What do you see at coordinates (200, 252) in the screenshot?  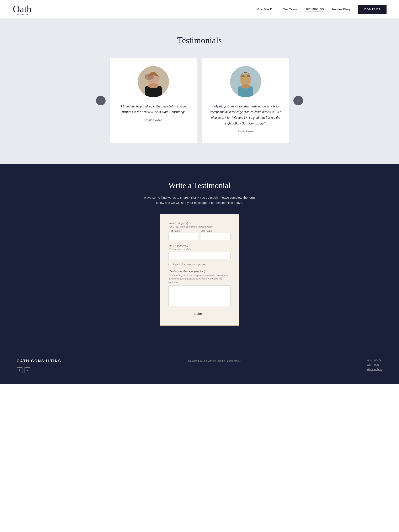 I see `email-field-group: Email (required) *For internal Use Only` at bounding box center [200, 252].